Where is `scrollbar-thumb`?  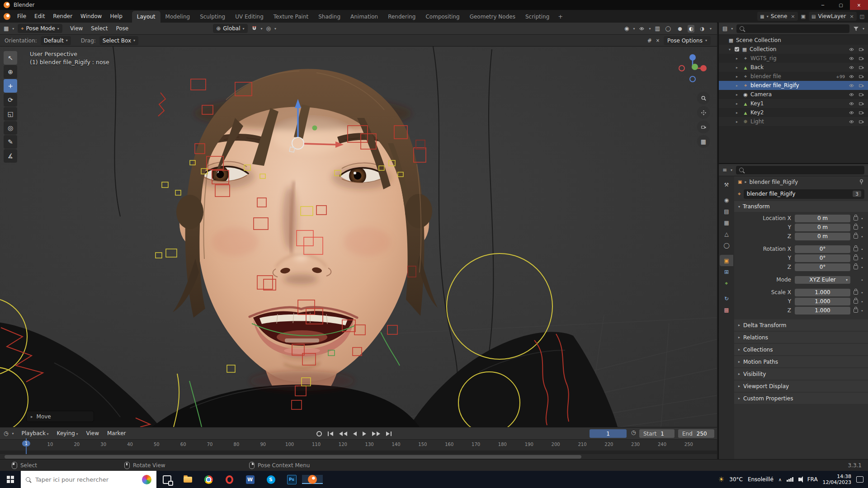 scrollbar-thumb is located at coordinates (293, 457).